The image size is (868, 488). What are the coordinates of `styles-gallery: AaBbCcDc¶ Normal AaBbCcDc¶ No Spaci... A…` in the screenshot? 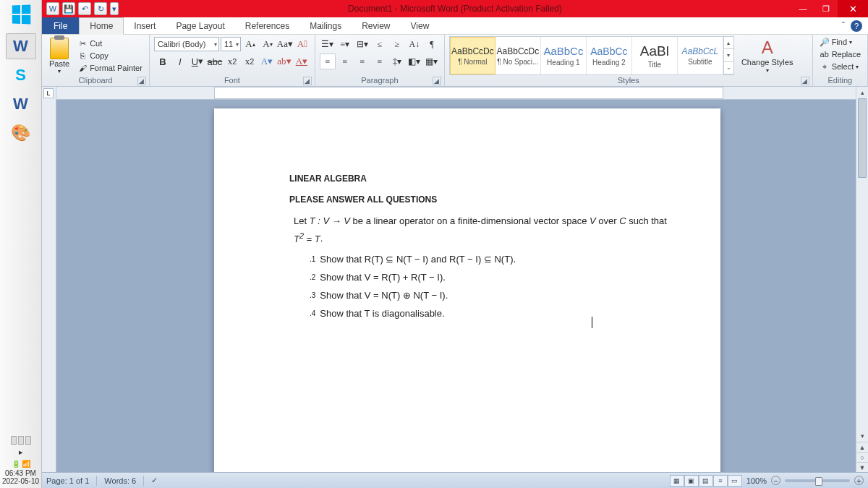 It's located at (592, 56).